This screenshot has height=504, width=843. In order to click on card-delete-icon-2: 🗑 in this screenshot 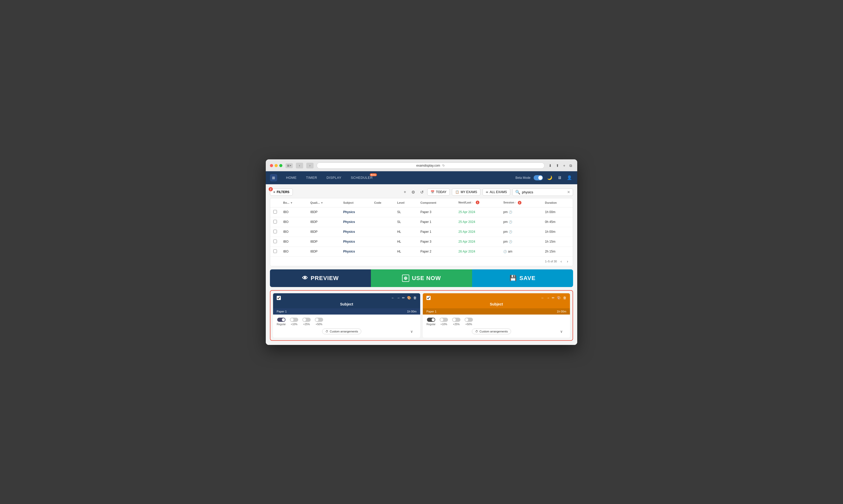, I will do `click(564, 298)`.